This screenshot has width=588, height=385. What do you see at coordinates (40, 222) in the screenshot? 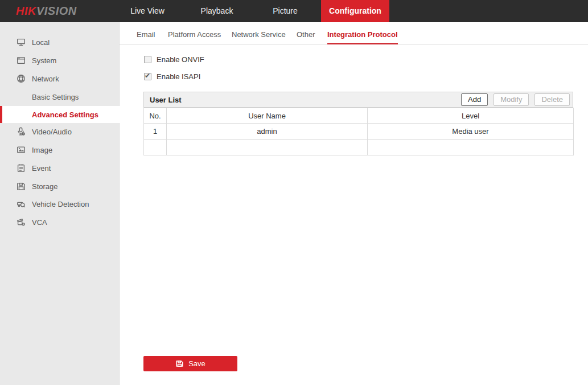
I see `sidebar-item-label: VCA` at bounding box center [40, 222].